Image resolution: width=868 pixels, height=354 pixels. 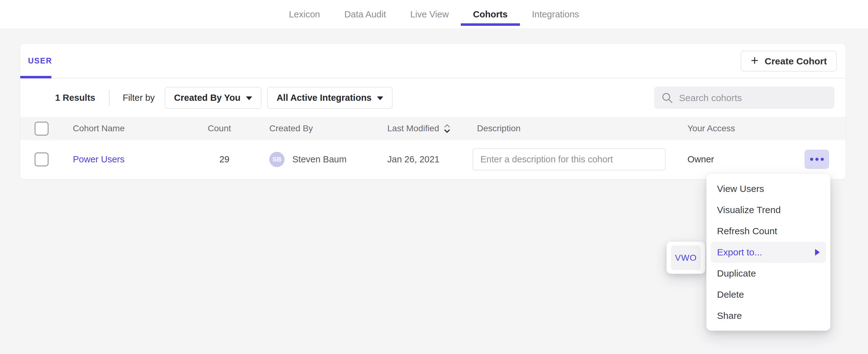 What do you see at coordinates (433, 61) in the screenshot?
I see `card-tab-bar: USER + Create Cohort` at bounding box center [433, 61].